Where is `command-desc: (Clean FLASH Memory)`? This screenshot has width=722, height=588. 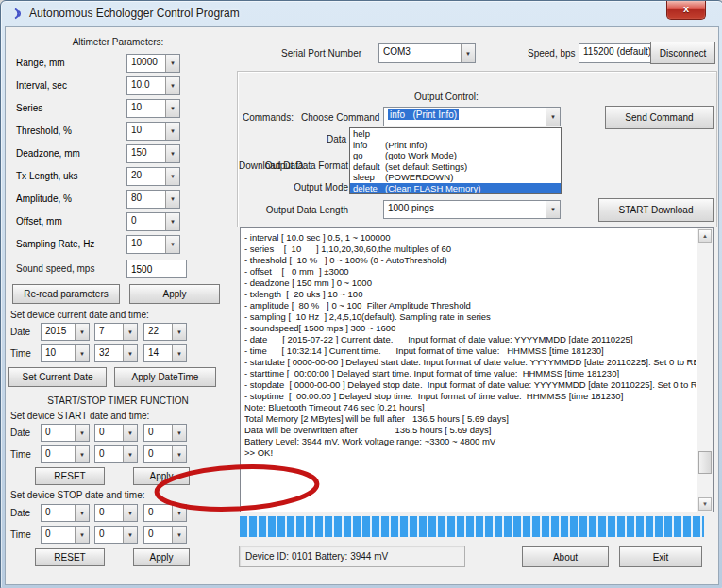
command-desc: (Clean FLASH Memory) is located at coordinates (432, 189).